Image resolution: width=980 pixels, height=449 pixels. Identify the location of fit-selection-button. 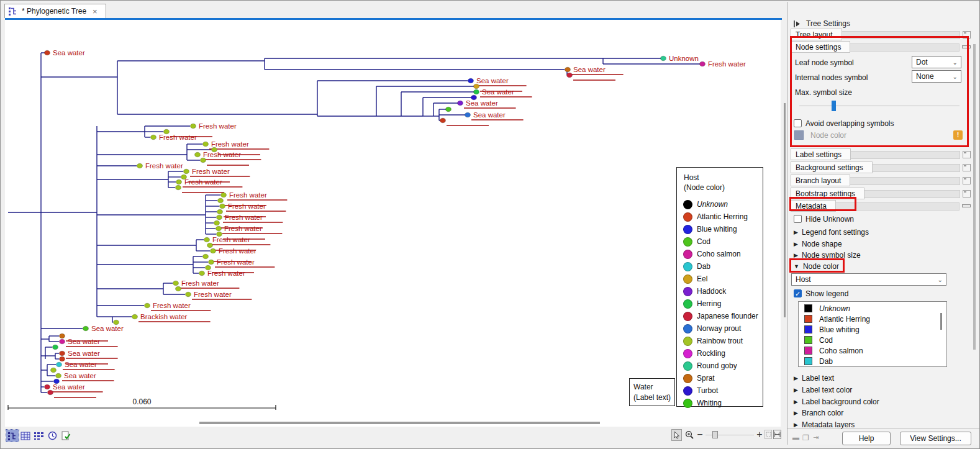
(768, 435).